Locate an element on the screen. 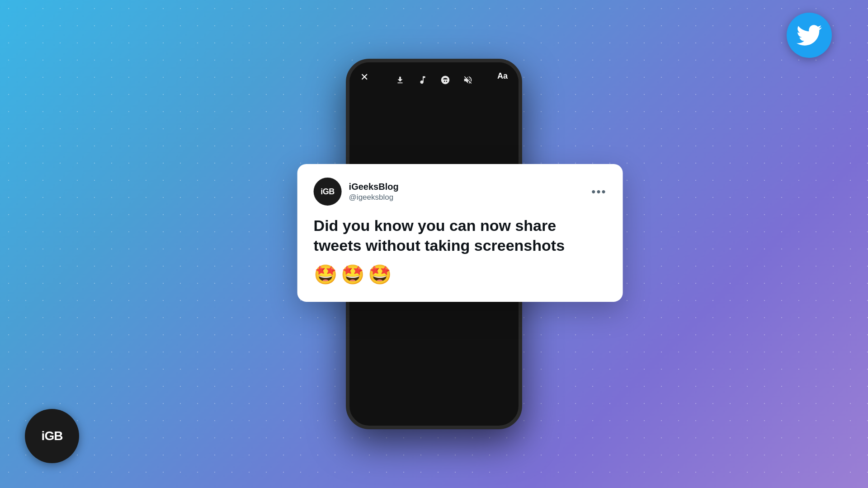 The width and height of the screenshot is (868, 488). tweet-avatar-text: iGB is located at coordinates (327, 192).